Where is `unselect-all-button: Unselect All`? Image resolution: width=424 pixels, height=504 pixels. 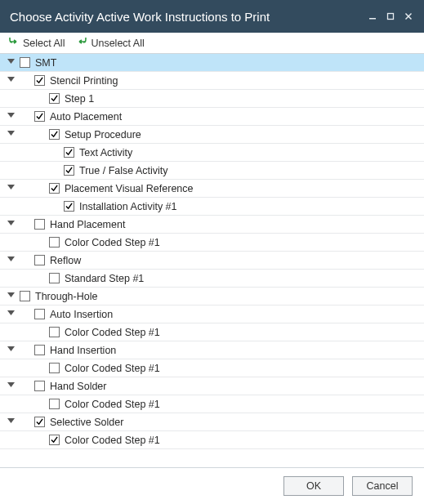
unselect-all-button: Unselect All is located at coordinates (109, 42).